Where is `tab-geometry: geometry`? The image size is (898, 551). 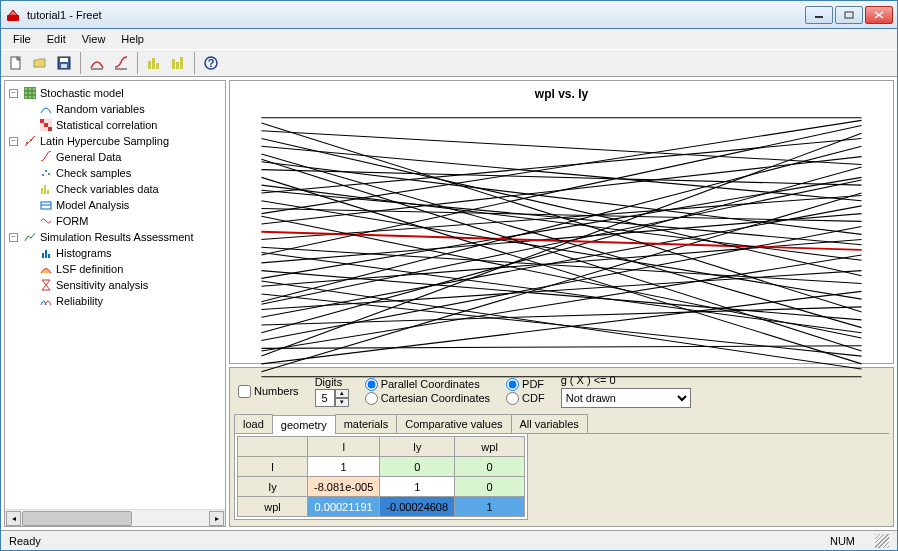
tab-geometry: geometry is located at coordinates (304, 424).